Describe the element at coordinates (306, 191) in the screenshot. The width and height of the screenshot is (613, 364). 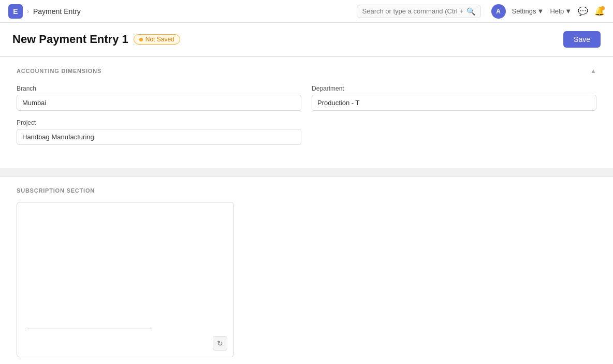
I see `subscription-section-title: SUBSCRIPTION SECTION` at that location.